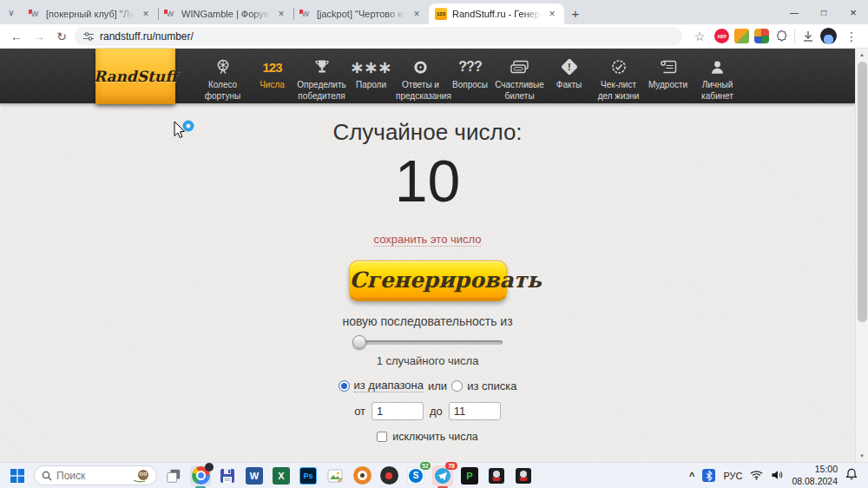 The height and width of the screenshot is (488, 868). I want to click on task-view-button, so click(174, 476).